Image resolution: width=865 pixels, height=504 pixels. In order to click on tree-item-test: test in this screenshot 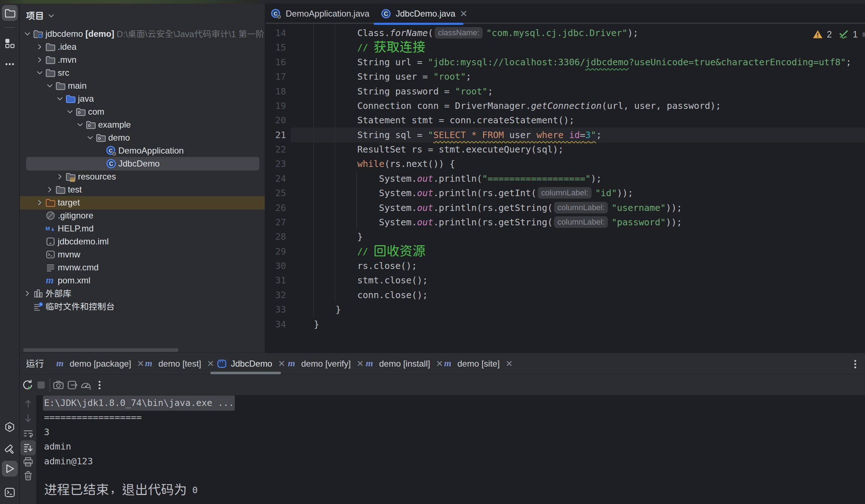, I will do `click(143, 190)`.